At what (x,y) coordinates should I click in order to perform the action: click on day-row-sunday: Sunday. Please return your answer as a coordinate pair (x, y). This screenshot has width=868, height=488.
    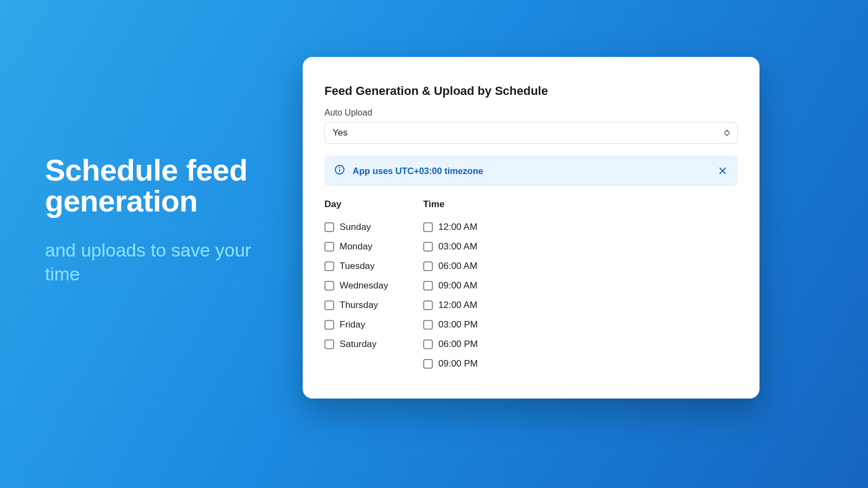
    Looking at the image, I should click on (374, 227).